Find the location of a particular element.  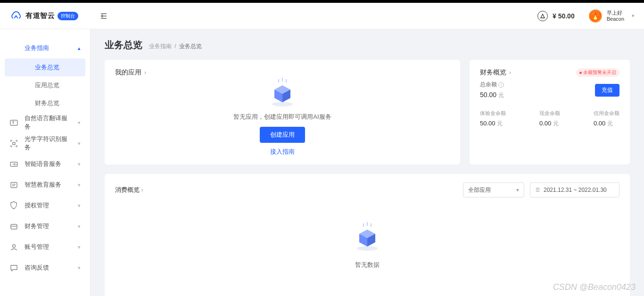

select-value: 全部应用 is located at coordinates (479, 190).